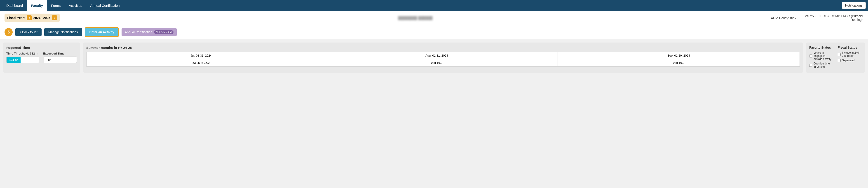 The height and width of the screenshot is (188, 868). Describe the element at coordinates (63, 32) in the screenshot. I see `manage-notifications-button: Manage Notifications` at that location.